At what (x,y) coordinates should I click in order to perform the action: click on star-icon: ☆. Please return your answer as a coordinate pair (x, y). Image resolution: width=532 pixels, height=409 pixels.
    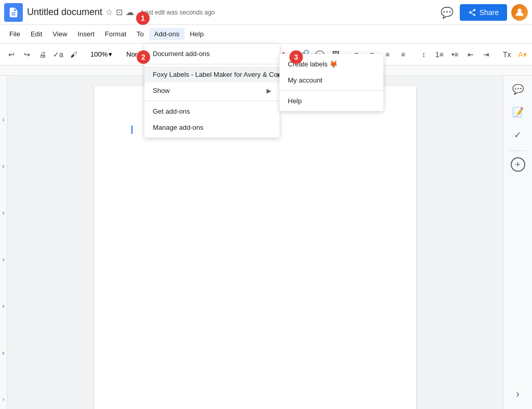
    Looking at the image, I should click on (109, 12).